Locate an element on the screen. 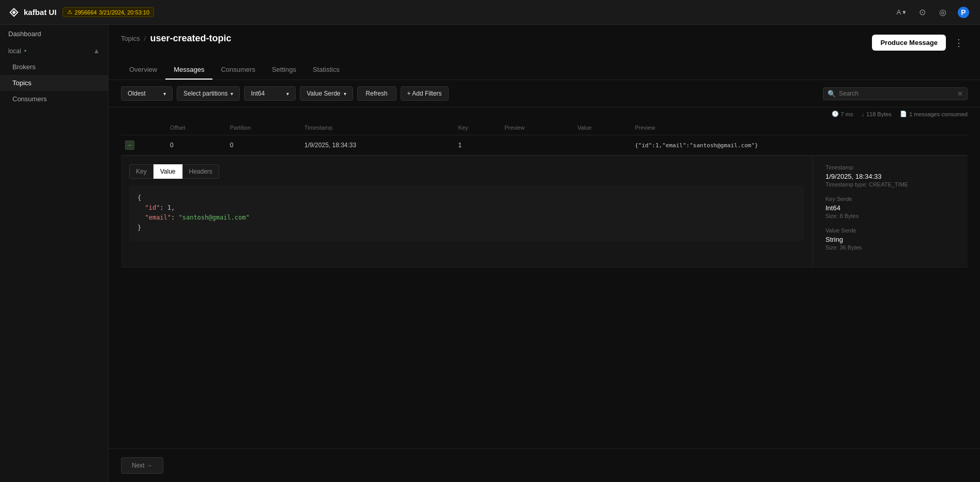 Image resolution: width=980 pixels, height=482 pixels. offset-cell: 0 is located at coordinates (196, 146).